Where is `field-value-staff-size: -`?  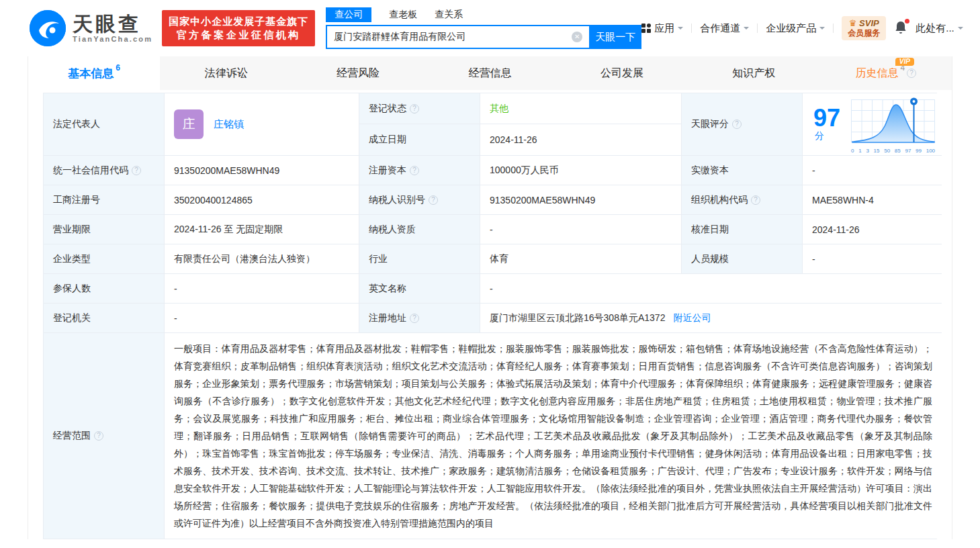
field-value-staff-size: - is located at coordinates (872, 259).